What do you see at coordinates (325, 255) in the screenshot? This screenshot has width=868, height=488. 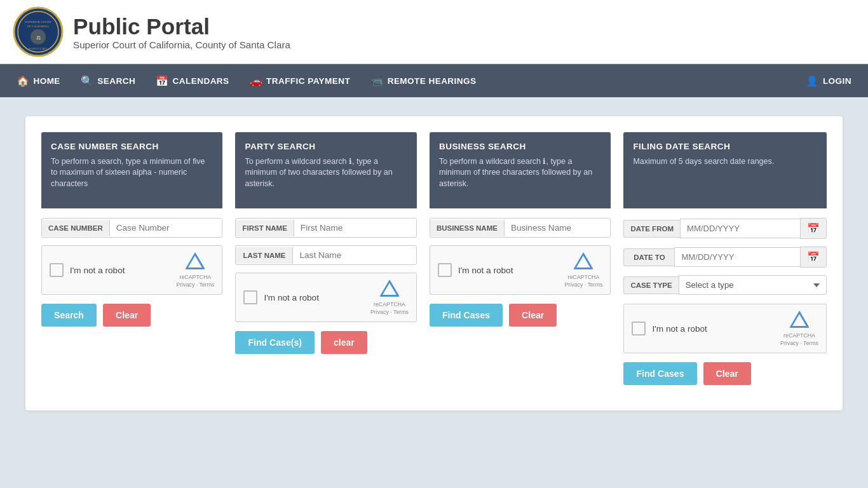 I see `last-name-field-row: LAST NAME` at bounding box center [325, 255].